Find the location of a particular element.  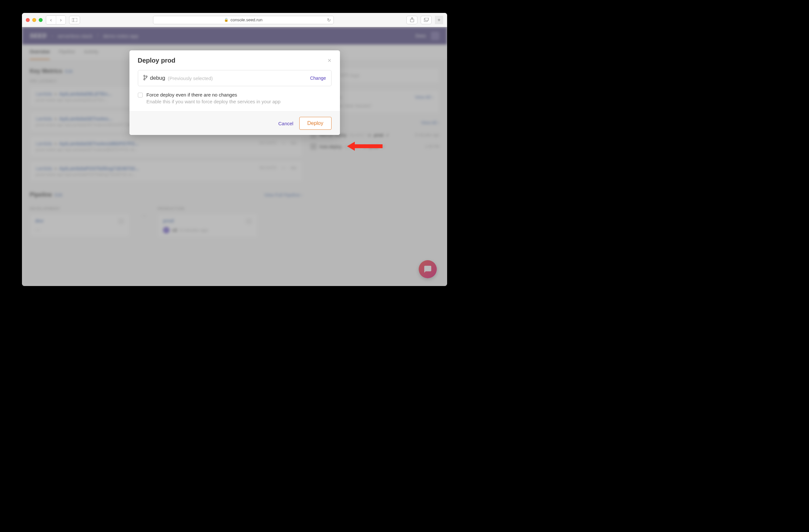

sidebar-toggle-button is located at coordinates (75, 20).